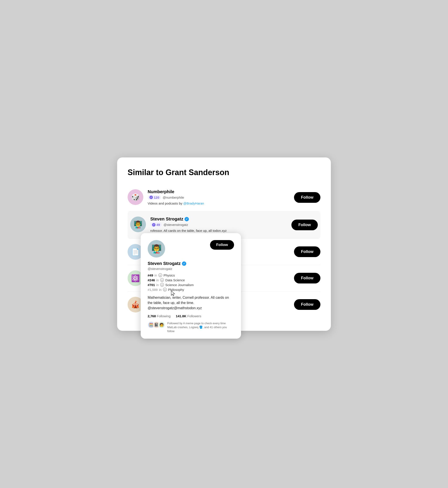  What do you see at coordinates (205, 231) in the screenshot?
I see `user-description-strogatz: rofessor. All cards on the table, face u…` at bounding box center [205, 231].